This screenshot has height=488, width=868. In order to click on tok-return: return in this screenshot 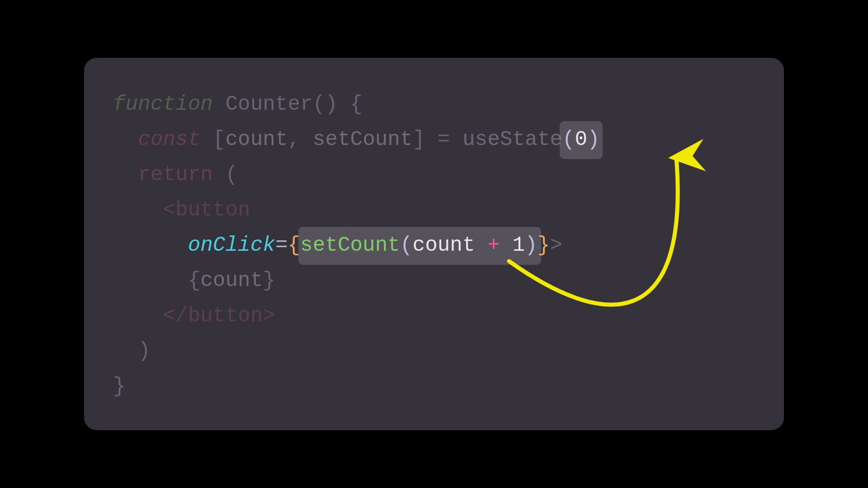, I will do `click(175, 175)`.